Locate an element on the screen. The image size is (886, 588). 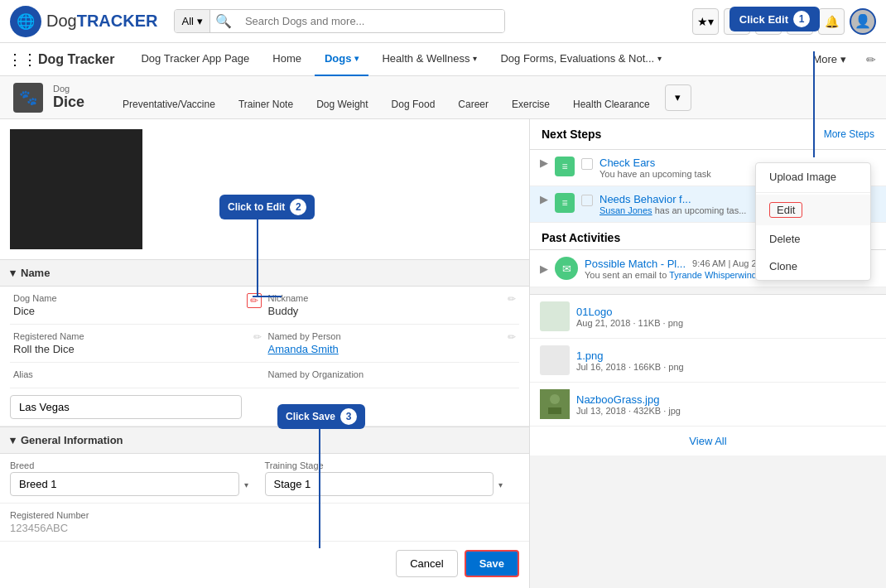
general-info-section-header: ▾ General Information is located at coordinates (265, 441).